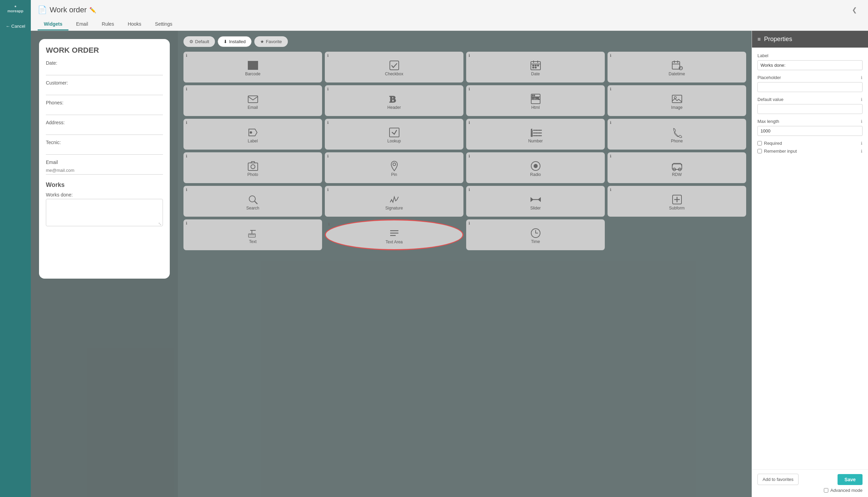 The height and width of the screenshot is (497, 868). I want to click on widget-label-radio: Radio, so click(535, 175).